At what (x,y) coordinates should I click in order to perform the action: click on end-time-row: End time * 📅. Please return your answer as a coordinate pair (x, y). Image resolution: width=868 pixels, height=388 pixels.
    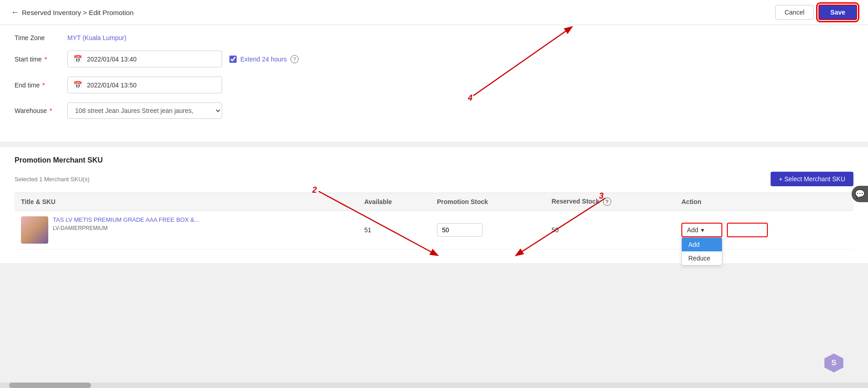
    Looking at the image, I should click on (434, 85).